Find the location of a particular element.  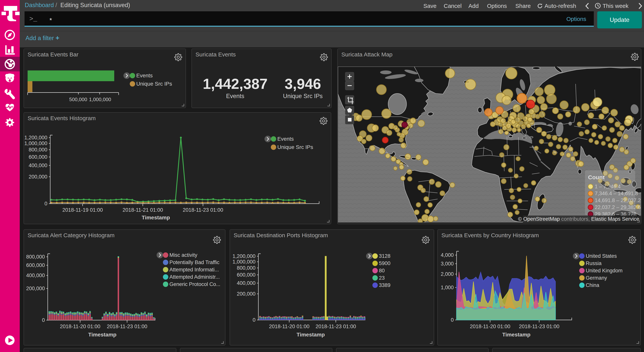

svg-text: 3389 is located at coordinates (385, 285).